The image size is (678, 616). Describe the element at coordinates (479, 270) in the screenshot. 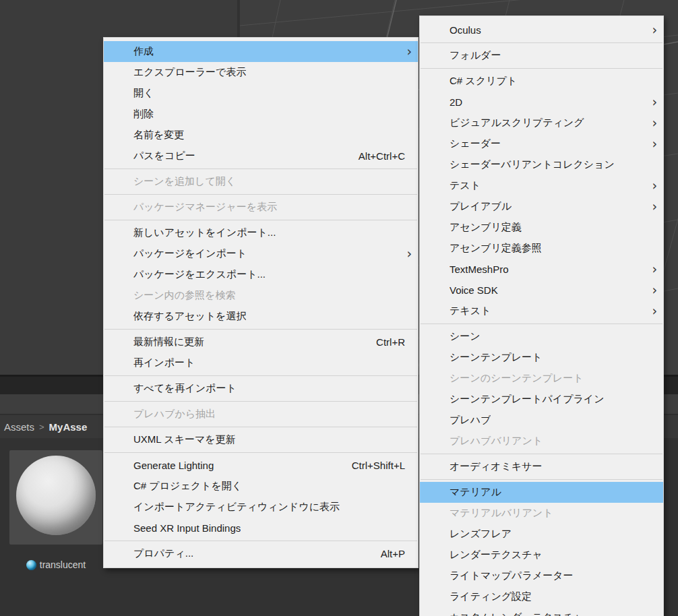

I see `menu-item-label: TextMeshPro` at that location.